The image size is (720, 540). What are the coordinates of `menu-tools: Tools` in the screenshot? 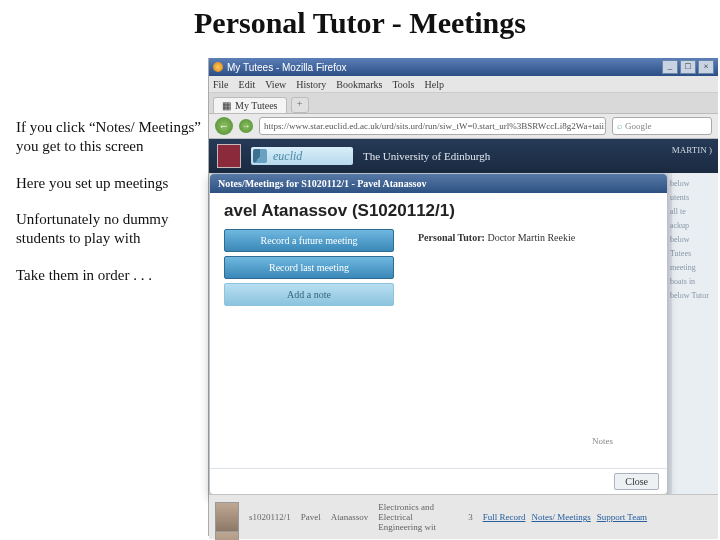 It's located at (403, 84).